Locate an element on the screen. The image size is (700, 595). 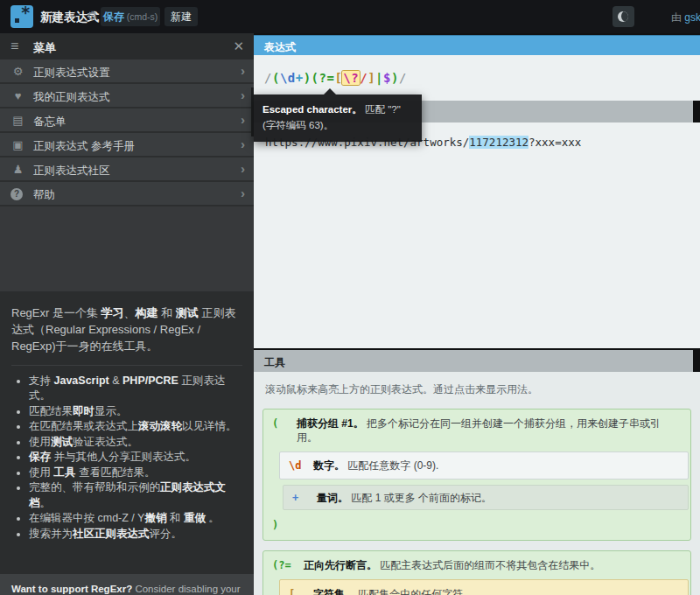
sidebar-item-cheatsheet: ▤ 备忘单 › is located at coordinates (127, 121).